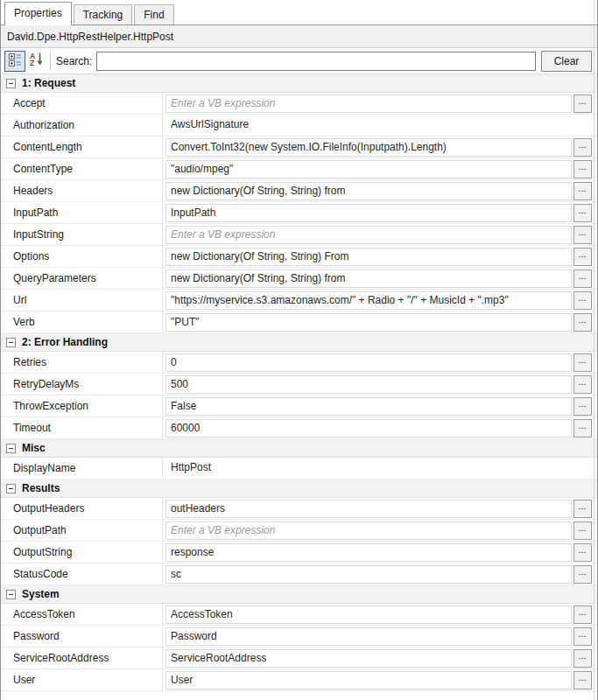 The image size is (598, 700). I want to click on property-value-cell: AccessToken, so click(368, 614).